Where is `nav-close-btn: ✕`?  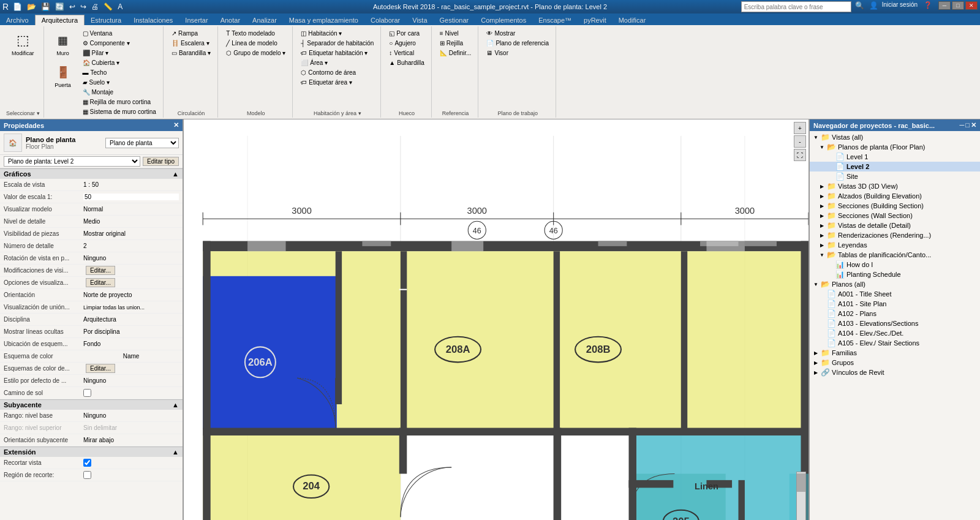 nav-close-btn: ✕ is located at coordinates (974, 125).